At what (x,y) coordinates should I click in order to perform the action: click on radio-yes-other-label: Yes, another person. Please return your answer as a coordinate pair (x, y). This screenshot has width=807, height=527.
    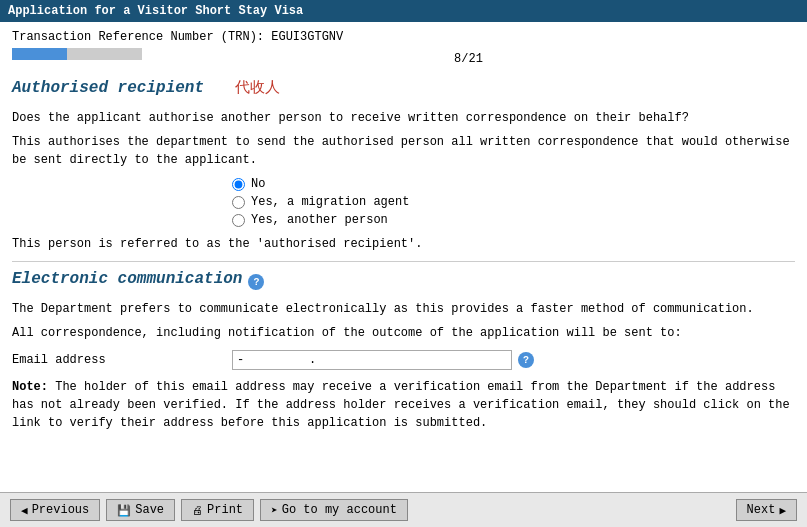
    Looking at the image, I should click on (320, 220).